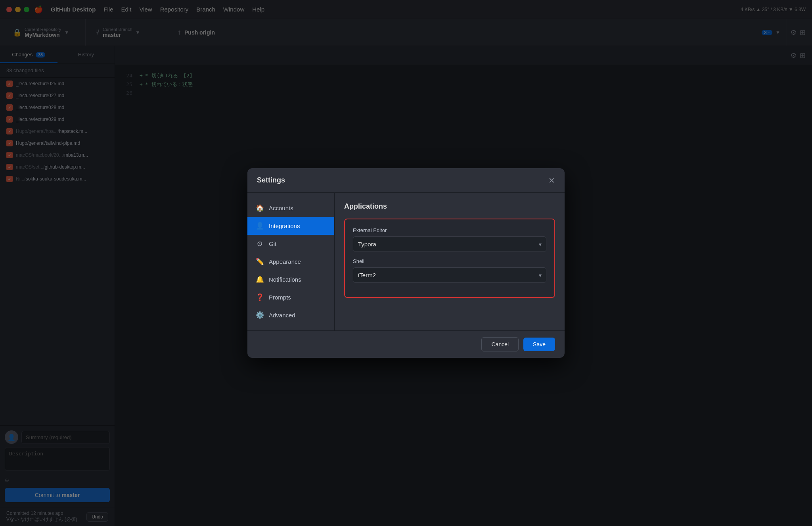 This screenshot has width=812, height=526. Describe the element at coordinates (450, 262) in the screenshot. I see `settings-content: Applications External Editor Typora ▾ Sh…` at that location.